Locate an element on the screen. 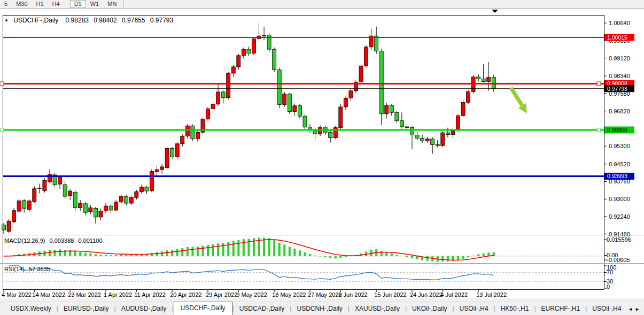 This screenshot has height=315, width=644. rsi-axis-label: 70 is located at coordinates (610, 272).